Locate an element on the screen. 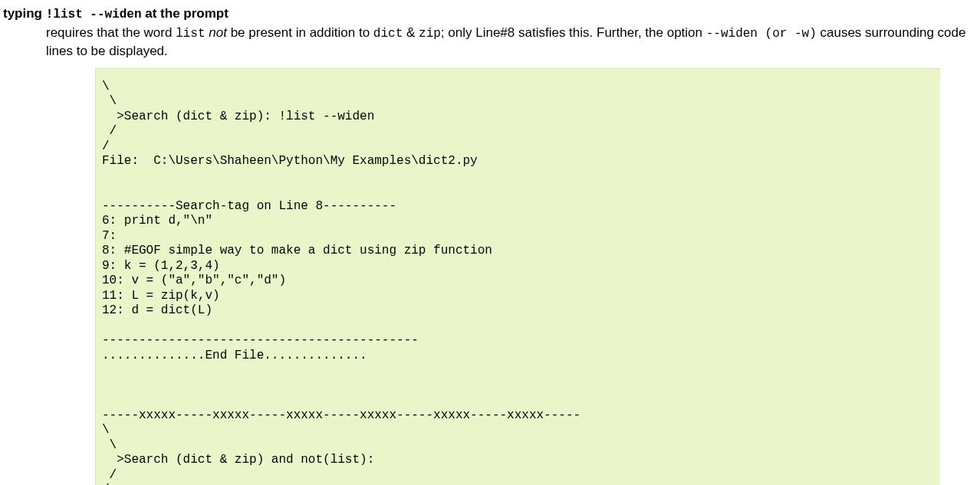  heading-prefix: typing is located at coordinates (25, 14).